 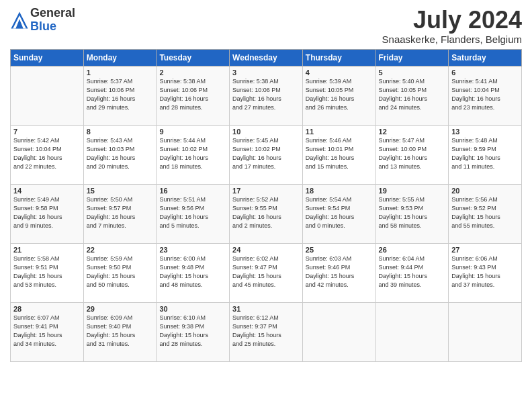 What do you see at coordinates (485, 73) in the screenshot?
I see `day-number: 6` at bounding box center [485, 73].